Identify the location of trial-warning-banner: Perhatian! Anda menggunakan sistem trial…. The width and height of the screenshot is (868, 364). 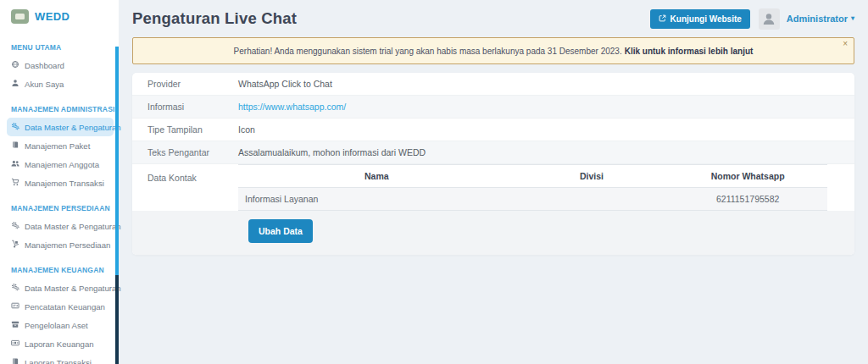
(493, 51).